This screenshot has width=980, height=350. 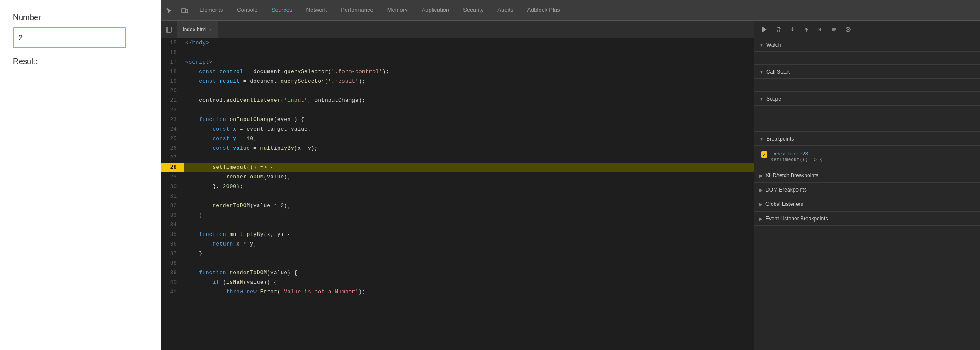 What do you see at coordinates (867, 99) in the screenshot?
I see `scope-header: ▼ Scope` at bounding box center [867, 99].